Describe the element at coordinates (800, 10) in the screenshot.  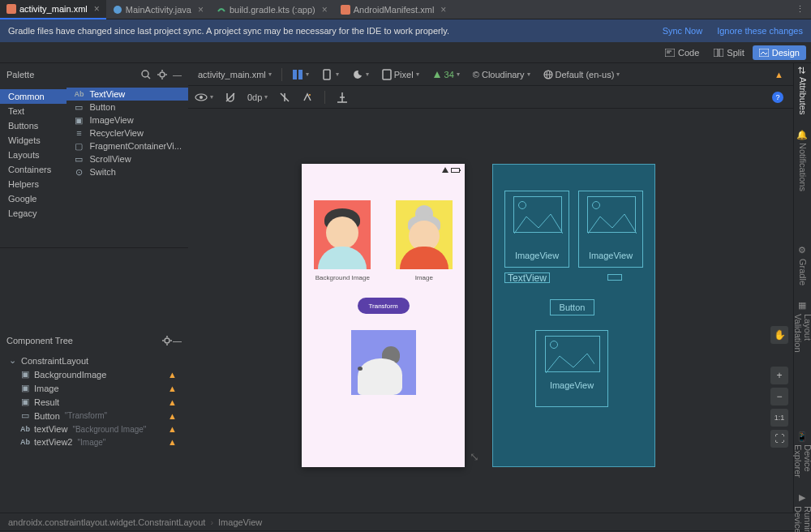
I see `more-icon: ⋮` at that location.